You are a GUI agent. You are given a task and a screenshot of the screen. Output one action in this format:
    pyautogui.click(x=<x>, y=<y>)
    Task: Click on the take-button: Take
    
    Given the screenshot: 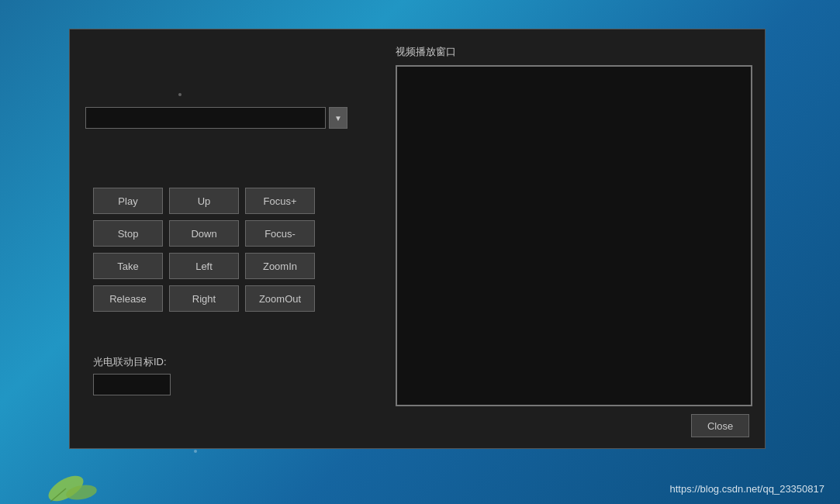 What is the action you would take?
    pyautogui.click(x=128, y=266)
    